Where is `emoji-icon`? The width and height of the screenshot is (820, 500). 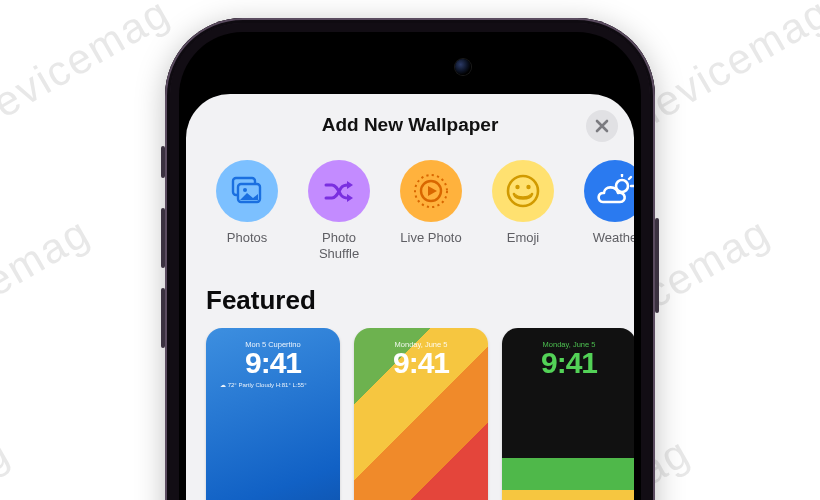
emoji-icon is located at coordinates (523, 191).